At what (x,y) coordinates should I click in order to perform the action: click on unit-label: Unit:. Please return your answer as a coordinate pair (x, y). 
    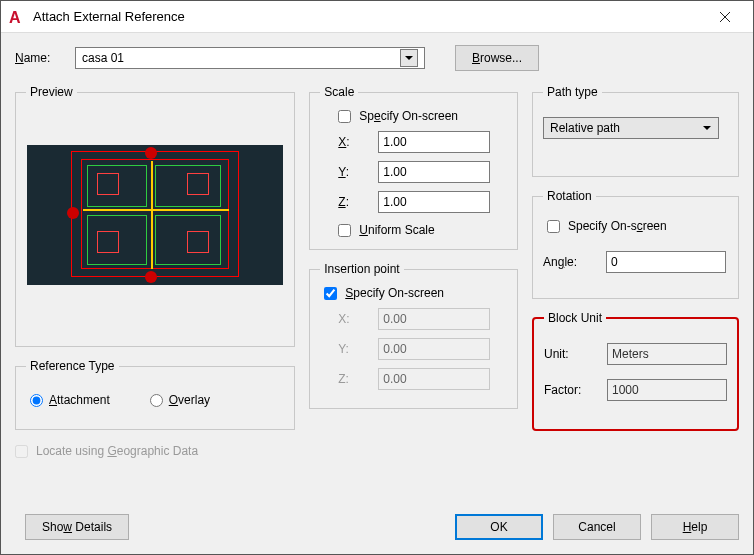
    Looking at the image, I should click on (572, 354).